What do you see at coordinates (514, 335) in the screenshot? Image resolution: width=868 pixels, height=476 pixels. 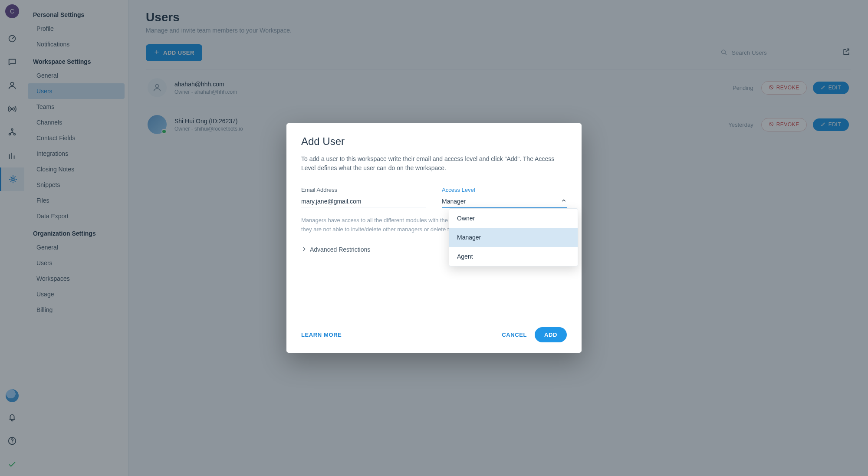 I see `cancel-button: CANCEL` at bounding box center [514, 335].